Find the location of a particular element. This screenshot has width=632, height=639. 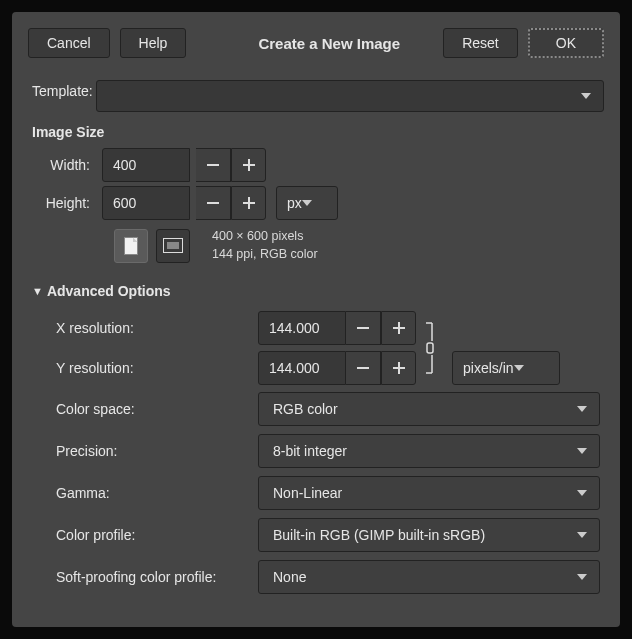

portrait-icon is located at coordinates (131, 246).